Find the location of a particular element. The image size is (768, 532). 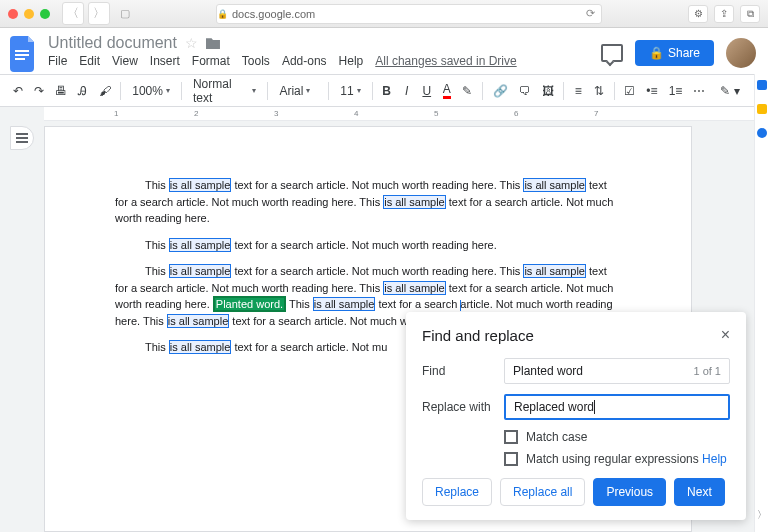

sidebar-toggle-icon: ▢ is located at coordinates (125, 14).